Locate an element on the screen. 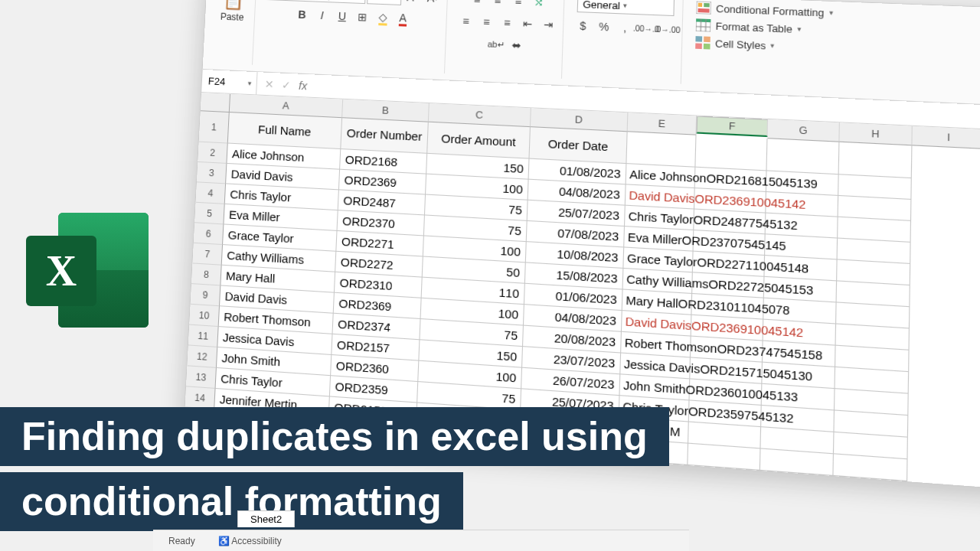 This screenshot has height=551, width=980. header-cell: Order Amount is located at coordinates (479, 141).